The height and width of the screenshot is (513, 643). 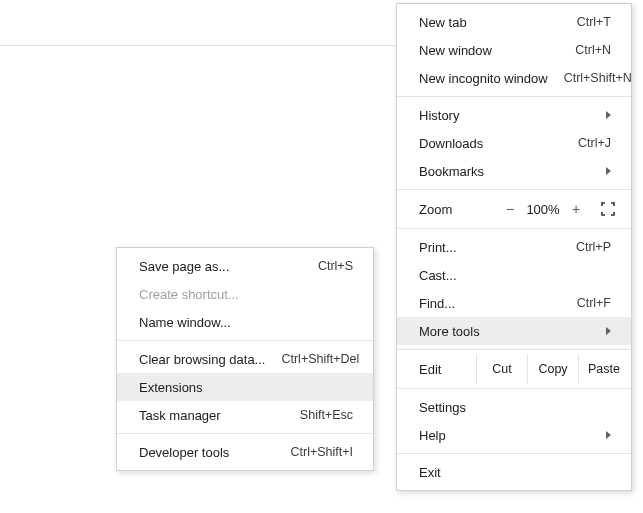 I want to click on menu-label: Exit, so click(x=515, y=472).